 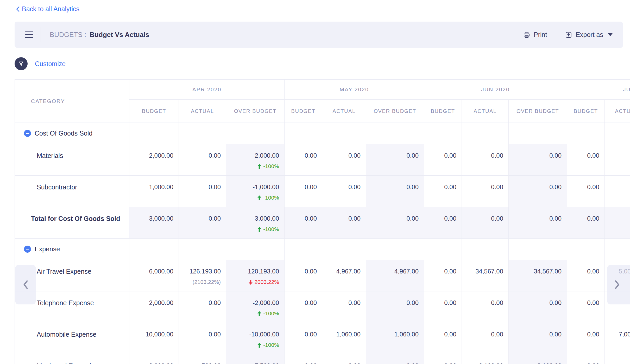 What do you see at coordinates (21, 64) in the screenshot?
I see `filter-button` at bounding box center [21, 64].